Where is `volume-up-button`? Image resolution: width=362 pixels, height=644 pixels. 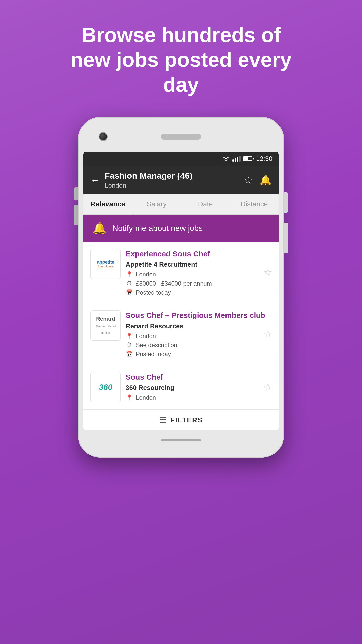 volume-up-button is located at coordinates (76, 194).